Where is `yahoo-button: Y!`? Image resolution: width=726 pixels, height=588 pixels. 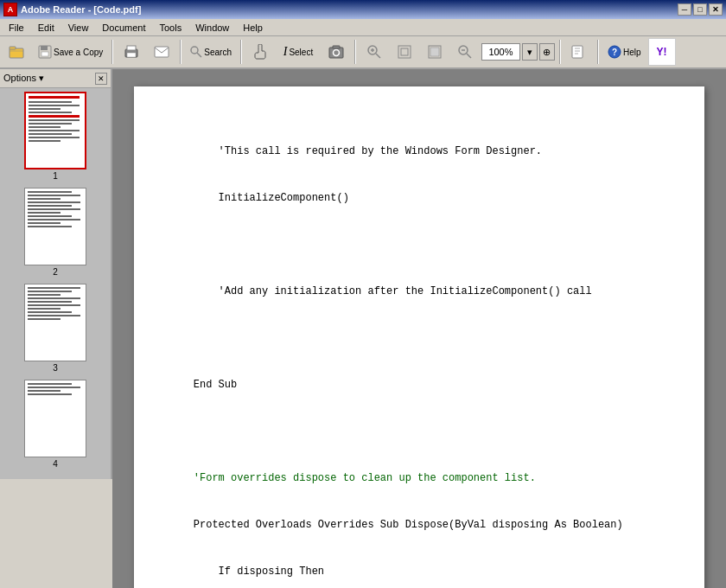
yahoo-button: Y! is located at coordinates (662, 52).